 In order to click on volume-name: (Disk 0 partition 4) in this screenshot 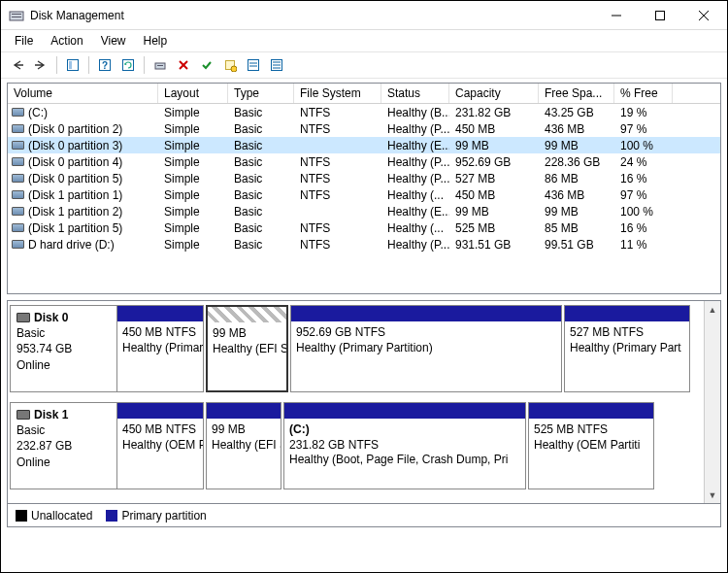, I will do `click(76, 162)`.